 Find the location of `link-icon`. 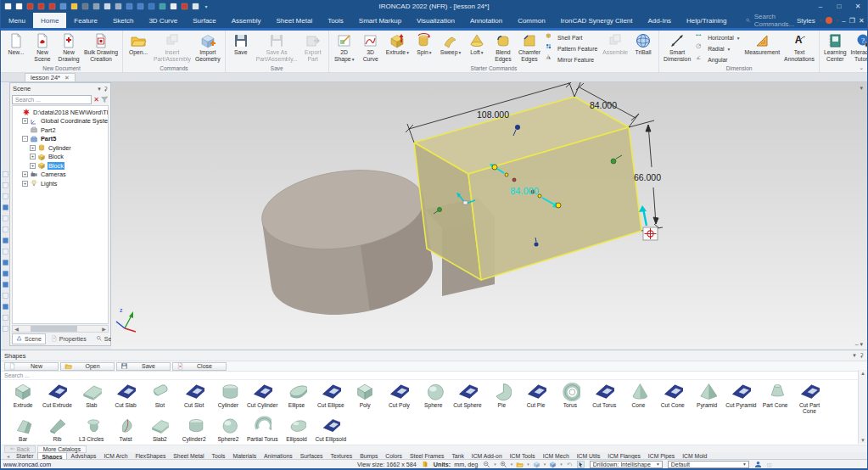

link-icon is located at coordinates (118, 7).